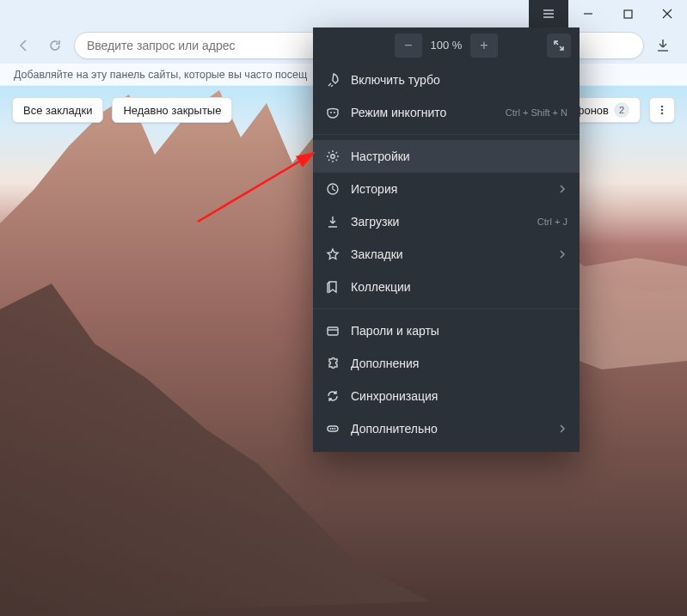 The height and width of the screenshot is (616, 687). Describe the element at coordinates (58, 110) in the screenshot. I see `chip-all-bookmarks: Все закладки` at that location.